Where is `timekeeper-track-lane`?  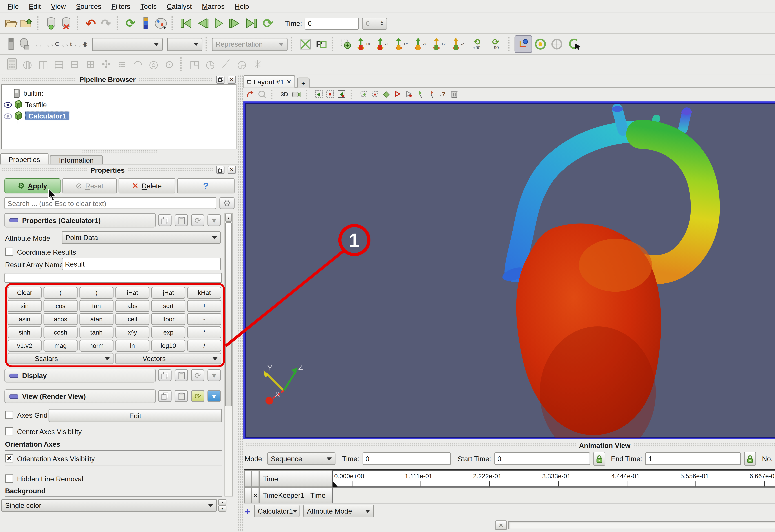
timekeeper-track-lane is located at coordinates (554, 495).